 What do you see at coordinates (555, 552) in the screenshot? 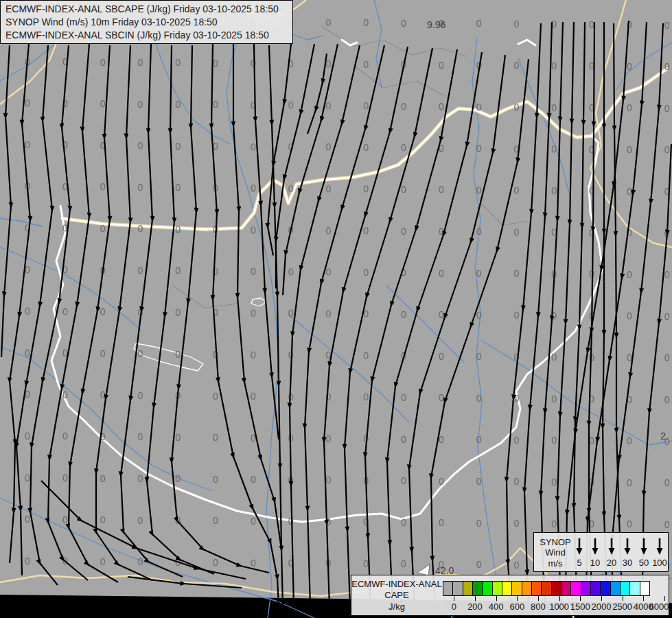
I see `wind-legend-subtitle: Wind` at bounding box center [555, 552].